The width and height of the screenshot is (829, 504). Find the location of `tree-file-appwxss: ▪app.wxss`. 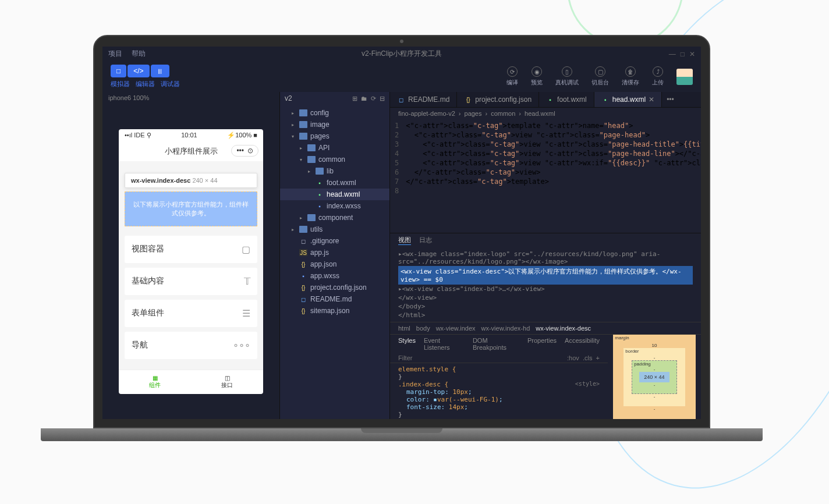

tree-file-appwxss: ▪app.wxss is located at coordinates (335, 276).